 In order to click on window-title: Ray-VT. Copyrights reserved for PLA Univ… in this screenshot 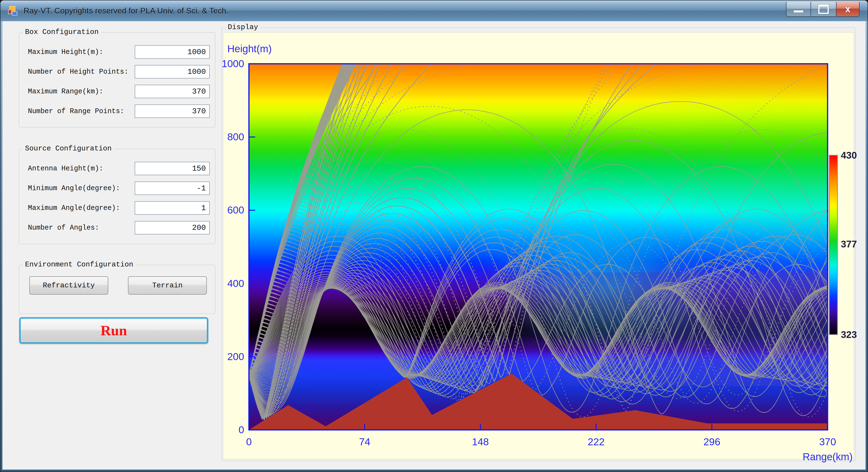, I will do `click(126, 11)`.